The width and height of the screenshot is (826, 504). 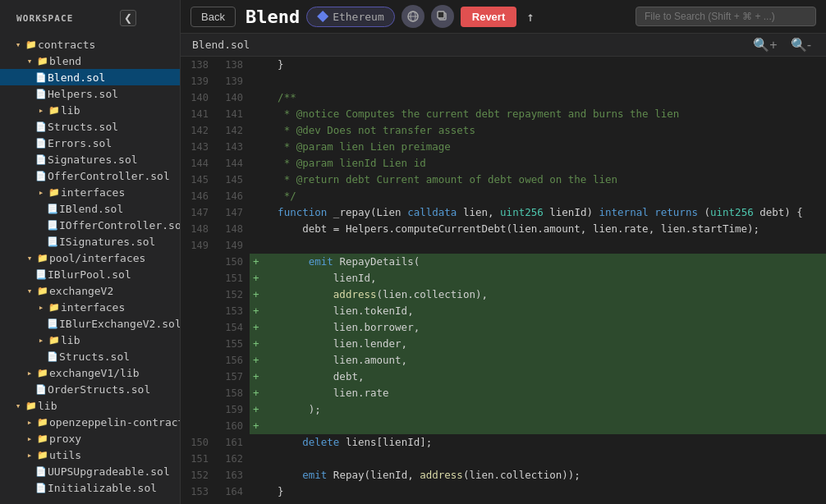 What do you see at coordinates (90, 94) in the screenshot?
I see `sidebar-item-helpers-sol: 📄Helpers.sol` at bounding box center [90, 94].